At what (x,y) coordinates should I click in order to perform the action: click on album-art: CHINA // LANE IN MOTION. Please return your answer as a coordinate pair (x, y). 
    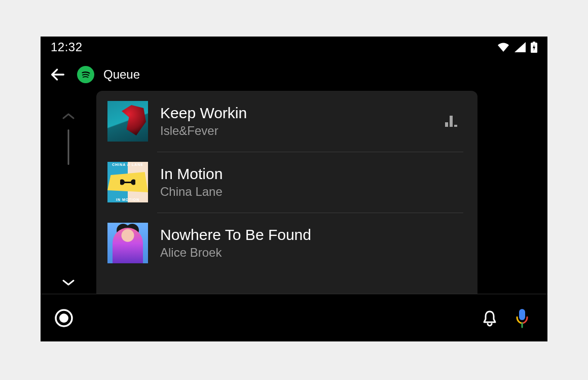
    Looking at the image, I should click on (128, 182).